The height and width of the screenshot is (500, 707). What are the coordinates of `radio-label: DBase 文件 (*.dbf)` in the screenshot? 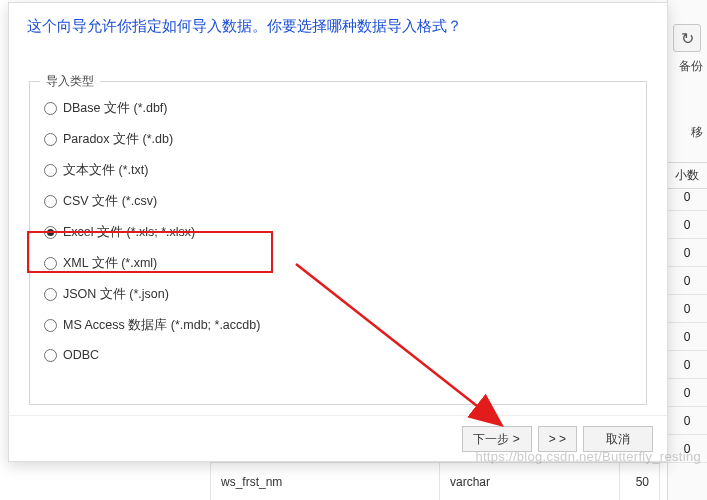 It's located at (116, 108).